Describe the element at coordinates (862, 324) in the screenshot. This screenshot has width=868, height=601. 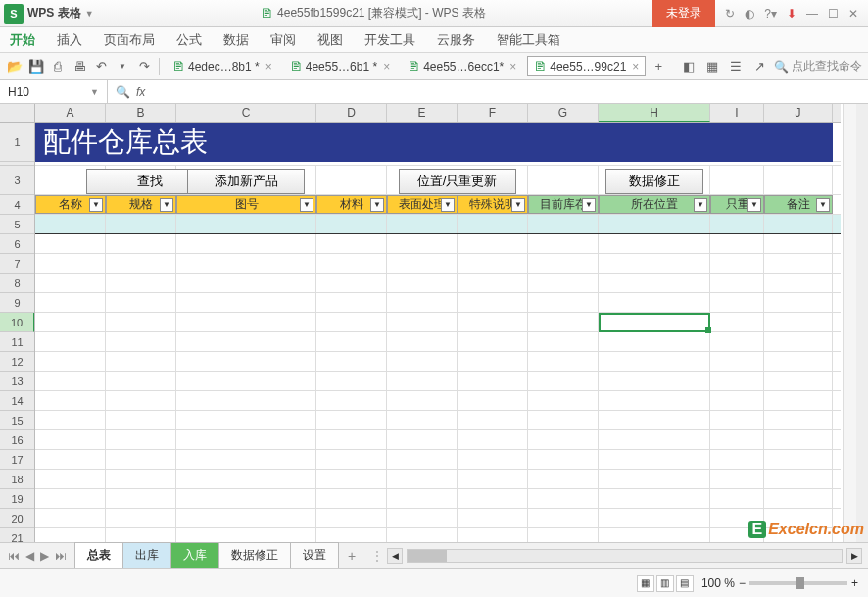
I see `vertical-mini-scrollbar` at that location.